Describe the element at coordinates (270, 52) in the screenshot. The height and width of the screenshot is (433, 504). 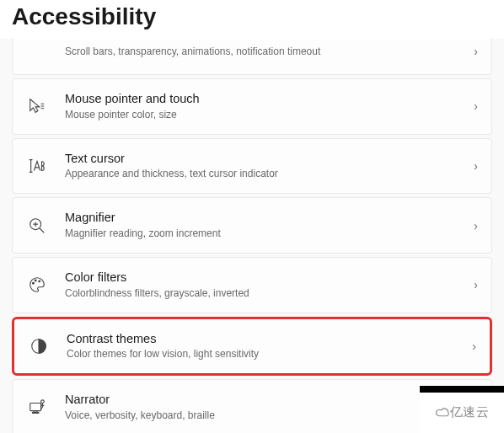
I see `item-subtitle: Scroll bars, transparency, animations, n…` at that location.